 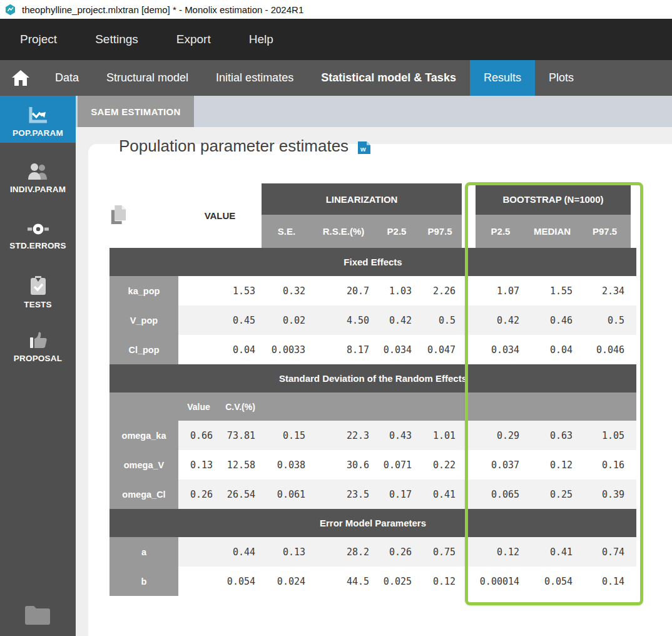 What do you see at coordinates (362, 199) in the screenshot?
I see `linearization-group-header: LINEARIZATION` at bounding box center [362, 199].